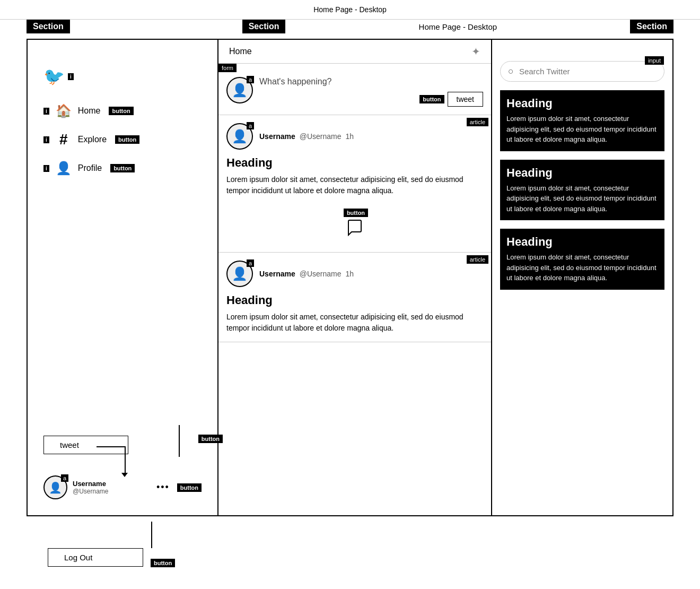 This screenshot has width=700, height=589. What do you see at coordinates (47, 111) in the screenshot?
I see `home-info-badge: i` at bounding box center [47, 111].